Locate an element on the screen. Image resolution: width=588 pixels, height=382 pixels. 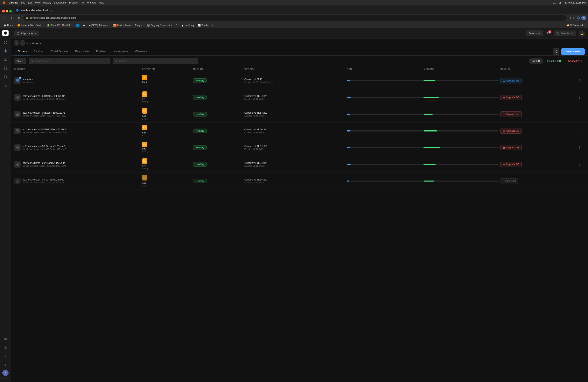
bookmark-more: » is located at coordinates (213, 25).